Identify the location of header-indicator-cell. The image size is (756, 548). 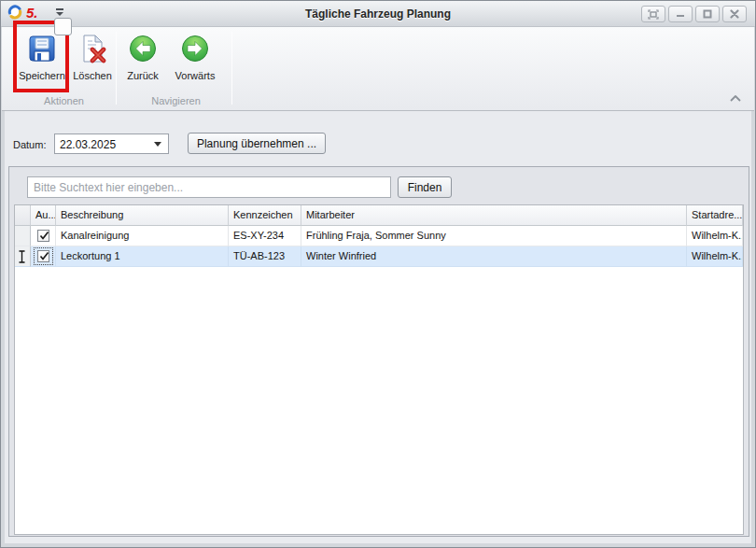
(22, 216).